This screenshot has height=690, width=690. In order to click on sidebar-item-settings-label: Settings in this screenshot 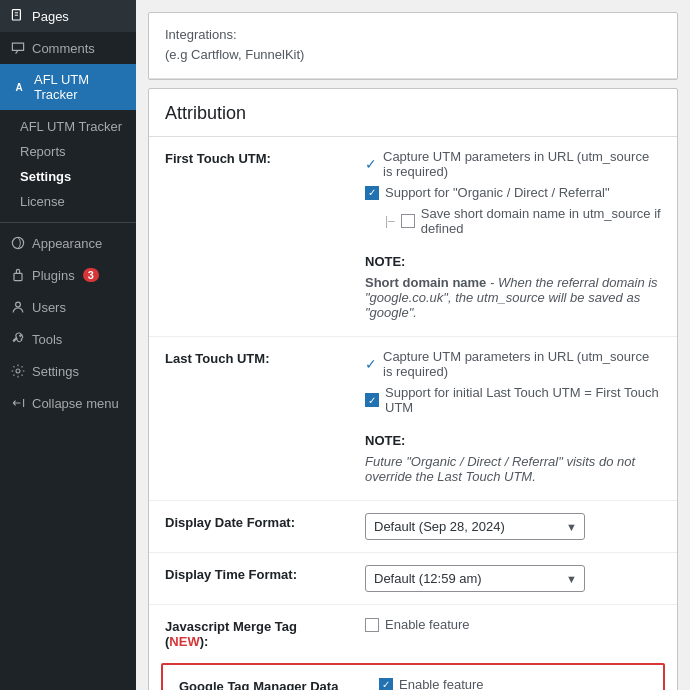, I will do `click(56, 372)`.